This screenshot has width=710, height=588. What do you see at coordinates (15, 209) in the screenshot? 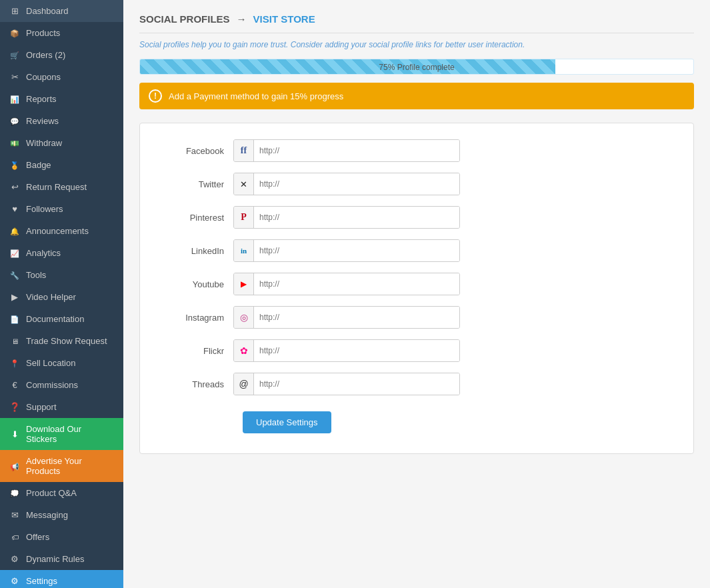
I see `followers-icon` at bounding box center [15, 209].